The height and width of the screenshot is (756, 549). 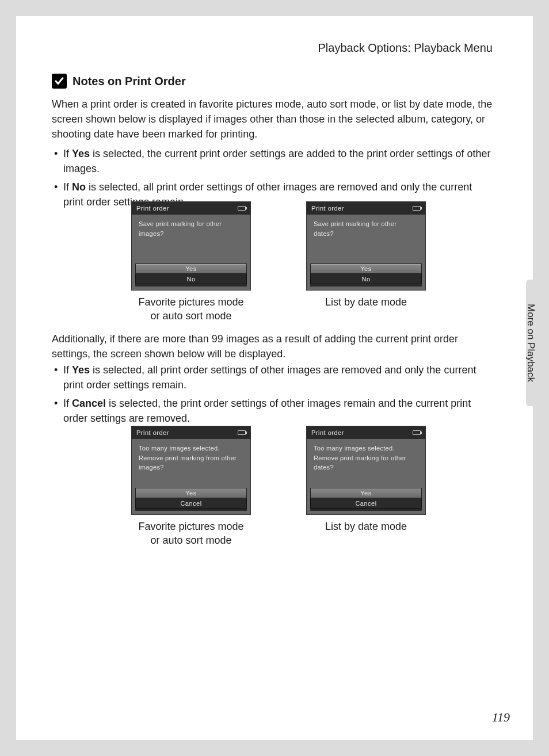 What do you see at coordinates (406, 48) in the screenshot?
I see `breadcrumb-header: Playback Options: Playback Menu` at bounding box center [406, 48].